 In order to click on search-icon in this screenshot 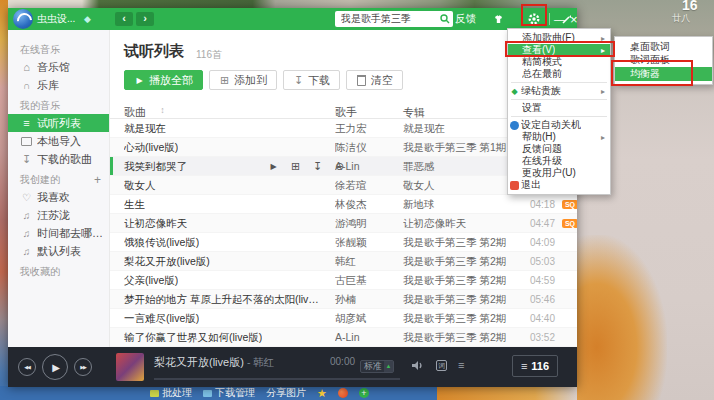, I will do `click(445, 19)`.